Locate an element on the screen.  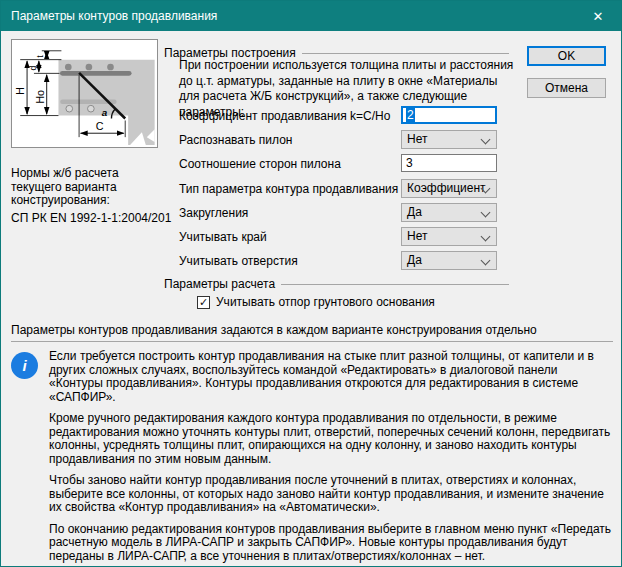
dim-label-a: a is located at coordinates (105, 112).